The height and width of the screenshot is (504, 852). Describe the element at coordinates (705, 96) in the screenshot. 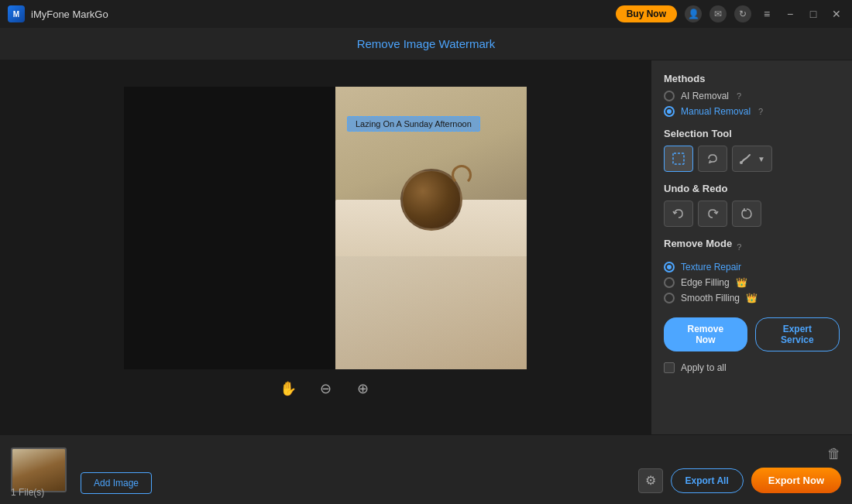

I see `ai-removal-label: AI Removal` at that location.